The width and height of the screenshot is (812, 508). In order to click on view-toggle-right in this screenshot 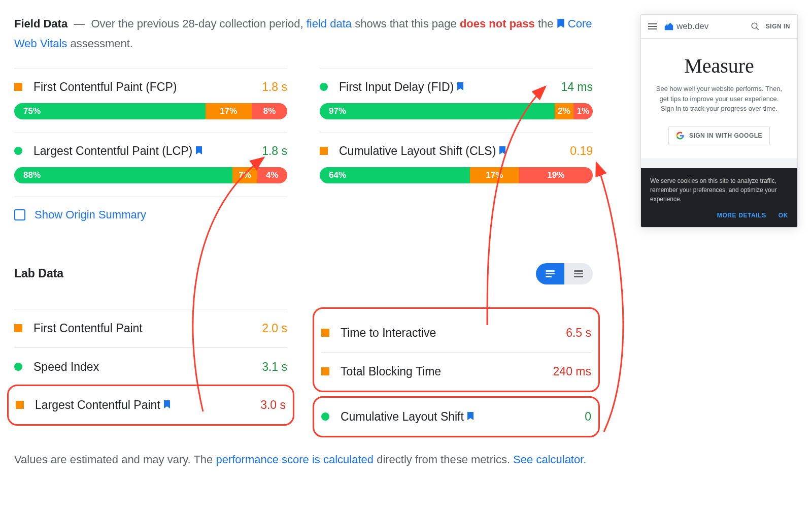, I will do `click(579, 274)`.